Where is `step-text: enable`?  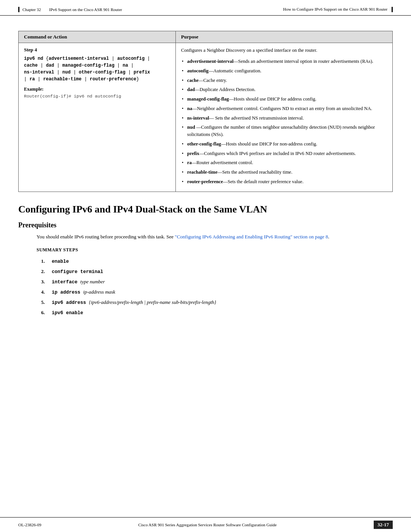
step-text: enable is located at coordinates (60, 262).